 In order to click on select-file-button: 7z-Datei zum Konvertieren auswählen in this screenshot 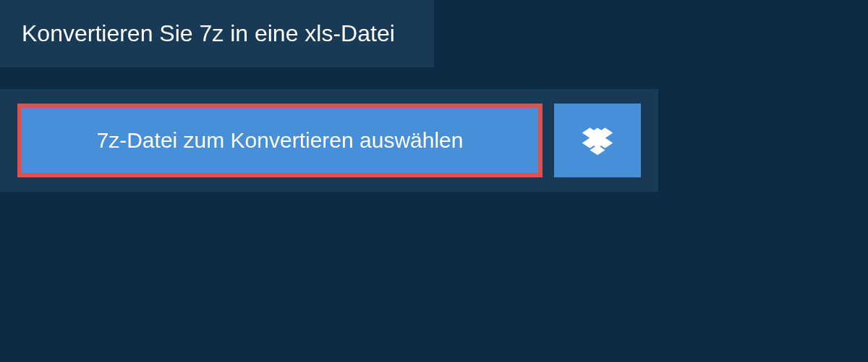, I will do `click(280, 140)`.